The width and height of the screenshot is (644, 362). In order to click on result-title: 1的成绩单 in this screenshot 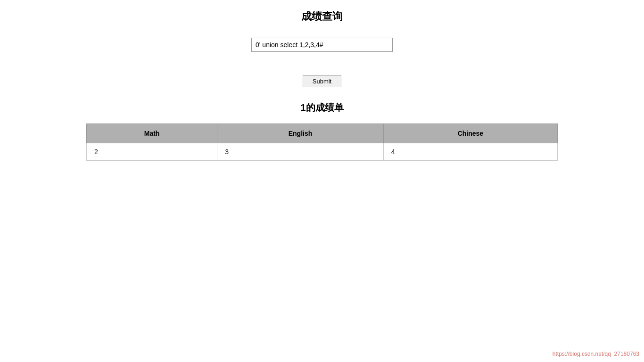, I will do `click(322, 107)`.